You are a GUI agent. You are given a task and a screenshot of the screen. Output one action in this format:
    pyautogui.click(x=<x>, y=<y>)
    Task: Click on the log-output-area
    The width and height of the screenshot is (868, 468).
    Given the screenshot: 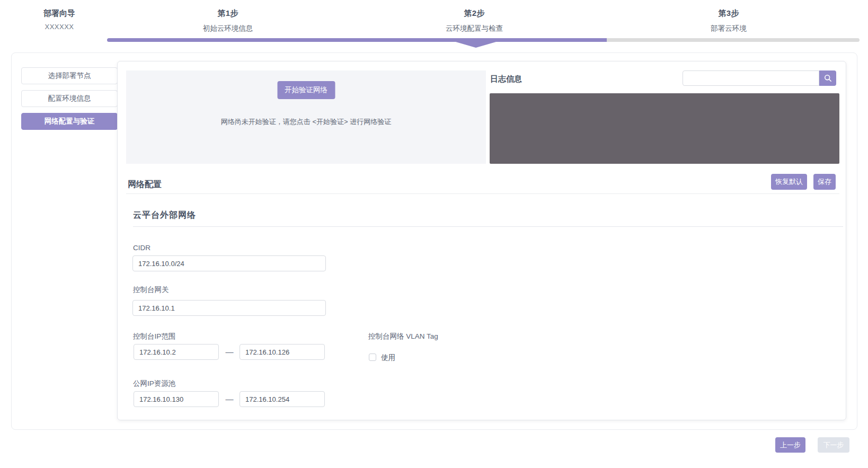 What is the action you would take?
    pyautogui.click(x=665, y=128)
    